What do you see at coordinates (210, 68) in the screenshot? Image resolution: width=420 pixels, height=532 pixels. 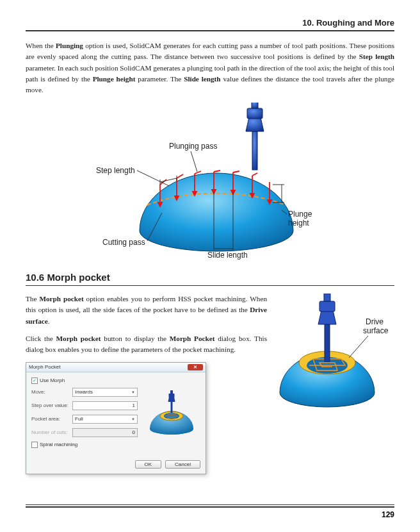 I see `paragraph-plunging: When the Plunging option is used, SolidC…` at bounding box center [210, 68].